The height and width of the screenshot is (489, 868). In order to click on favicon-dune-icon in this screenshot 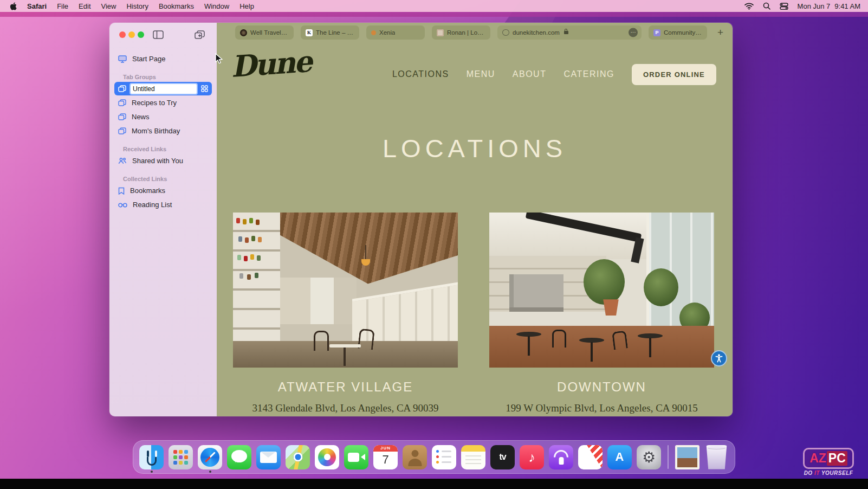, I will do `click(506, 33)`.